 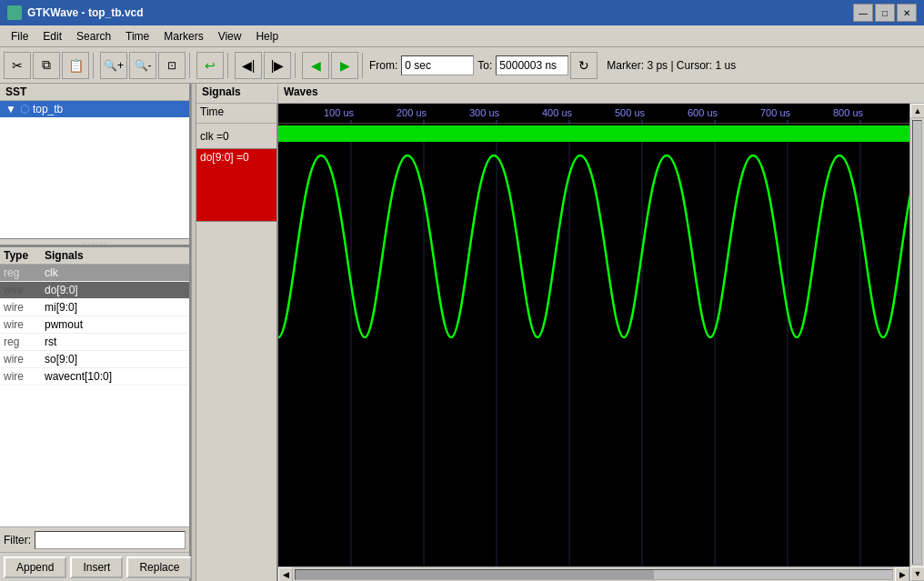 What do you see at coordinates (137, 36) in the screenshot?
I see `menu-time: Time` at bounding box center [137, 36].